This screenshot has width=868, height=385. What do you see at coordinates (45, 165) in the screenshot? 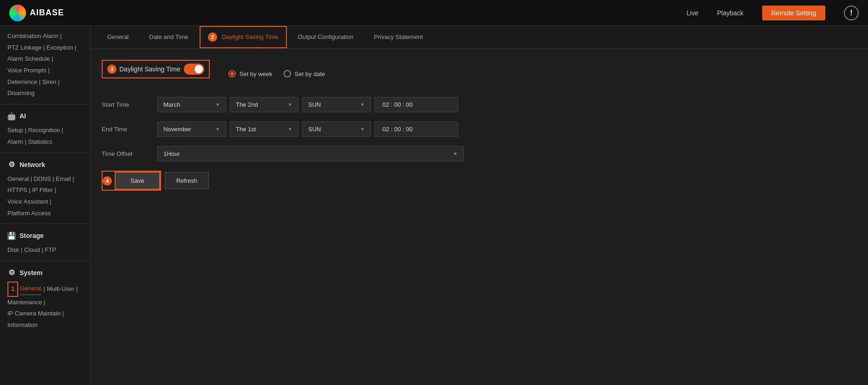
I see `sidebar-network-title: ⚙ Network` at bounding box center [45, 165].